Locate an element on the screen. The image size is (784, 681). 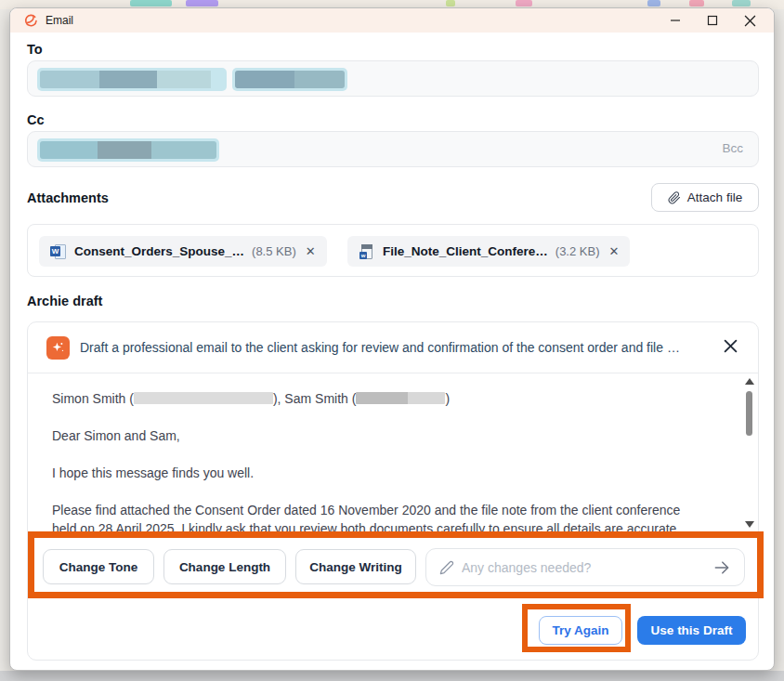
change-tone-button: Change Tone is located at coordinates (98, 567).